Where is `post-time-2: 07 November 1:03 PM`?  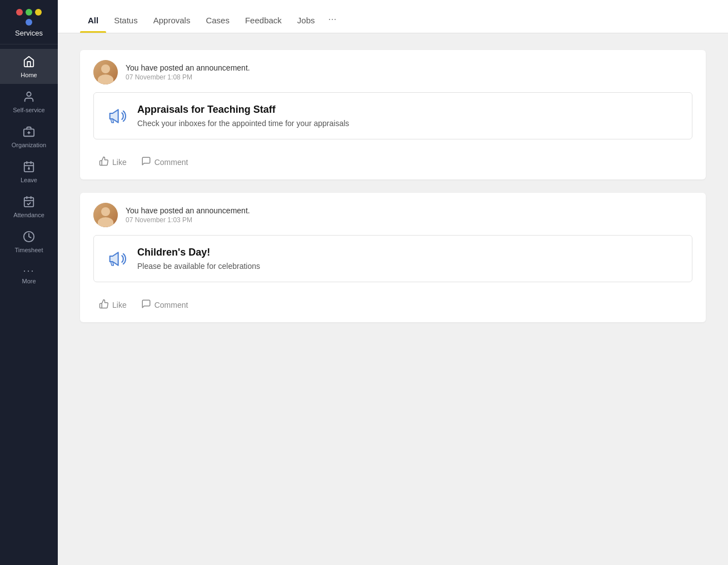
post-time-2: 07 November 1:03 PM is located at coordinates (188, 220).